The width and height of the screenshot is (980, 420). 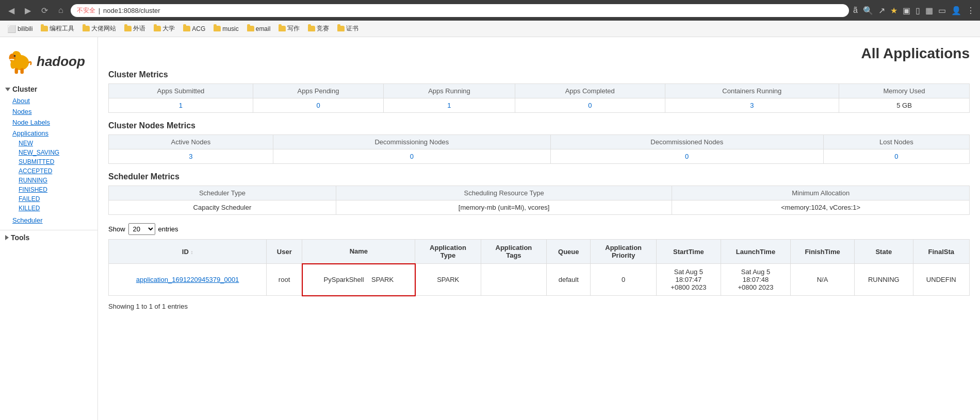 What do you see at coordinates (48, 180) in the screenshot?
I see `sidebar-item-running: RUNNING` at bounding box center [48, 180].